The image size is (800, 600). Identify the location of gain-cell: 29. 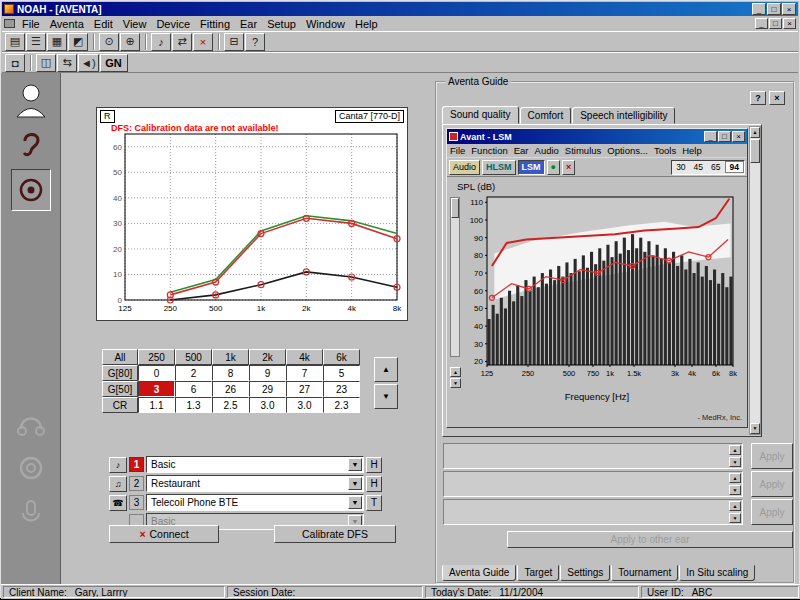
(268, 389).